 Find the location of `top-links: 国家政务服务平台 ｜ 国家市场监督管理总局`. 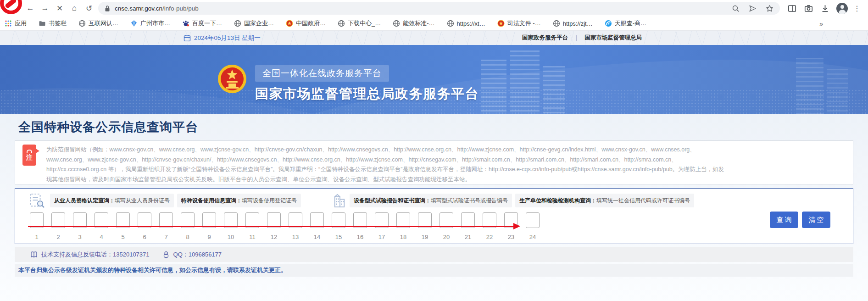

top-links: 国家政务服务平台 ｜ 国家市场监督管理总局 is located at coordinates (582, 38).